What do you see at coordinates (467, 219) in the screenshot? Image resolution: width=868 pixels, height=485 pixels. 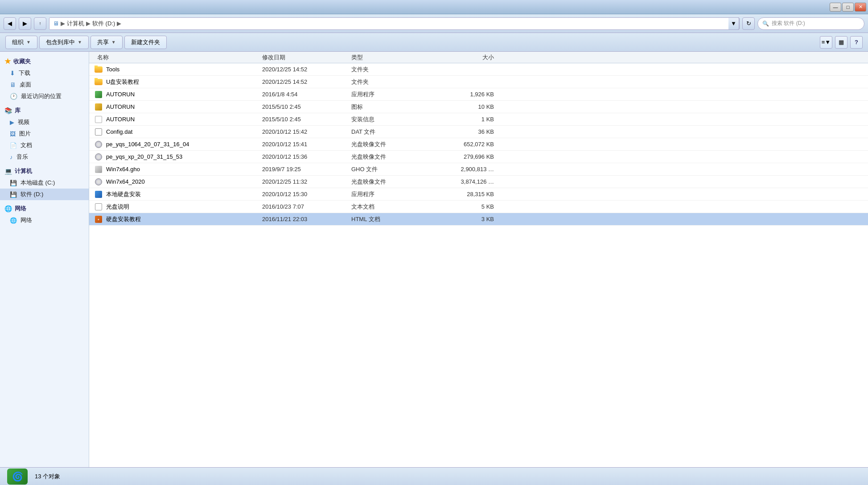 I see `file-size: 3 KB` at bounding box center [467, 219].